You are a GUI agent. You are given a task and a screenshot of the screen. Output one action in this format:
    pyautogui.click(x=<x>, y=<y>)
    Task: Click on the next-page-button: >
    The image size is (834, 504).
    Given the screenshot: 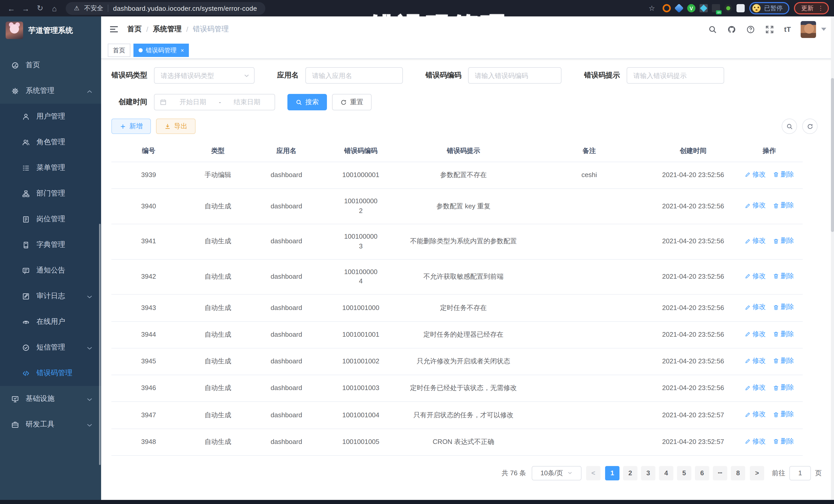 What is the action you would take?
    pyautogui.click(x=757, y=473)
    